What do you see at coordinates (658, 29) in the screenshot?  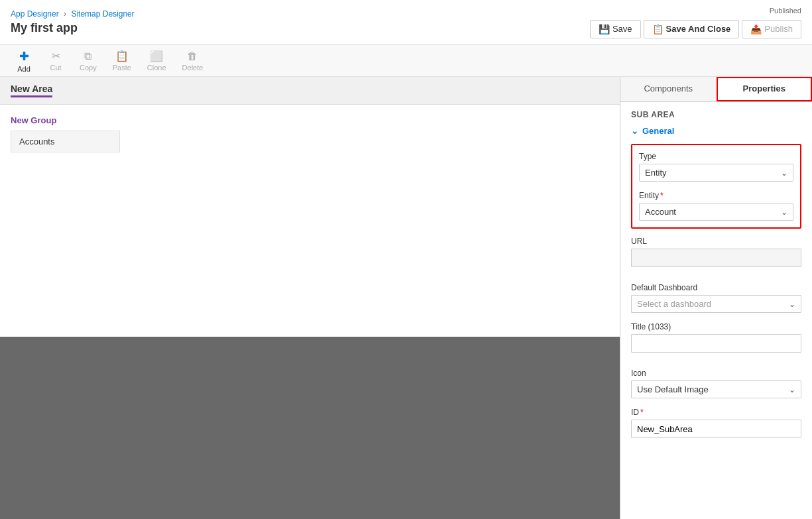 I see `save-close-icon: 📋` at bounding box center [658, 29].